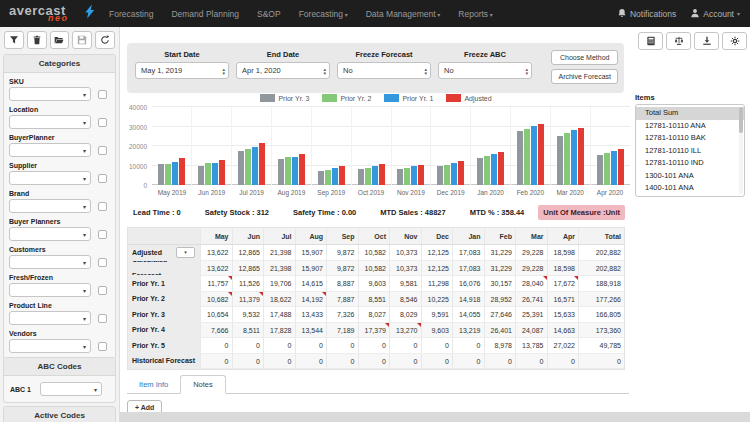 This screenshot has height=422, width=750. I want to click on table-cell: 16,571, so click(563, 300).